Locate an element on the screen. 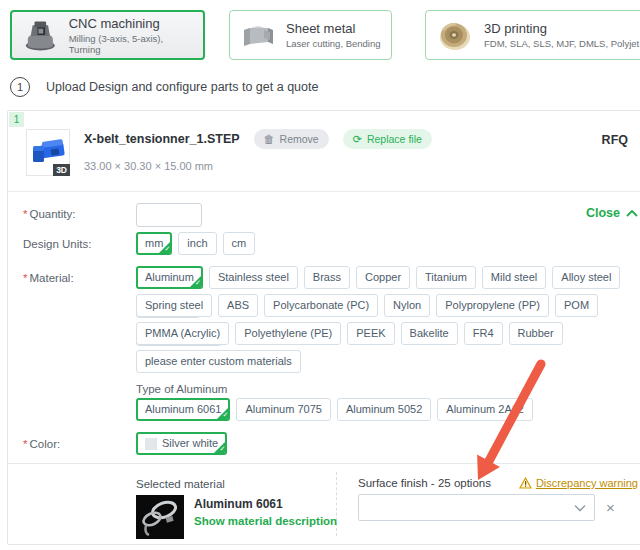 The width and height of the screenshot is (640, 550). chip-please-enter-custom-materials: please enter custom materials is located at coordinates (218, 362).